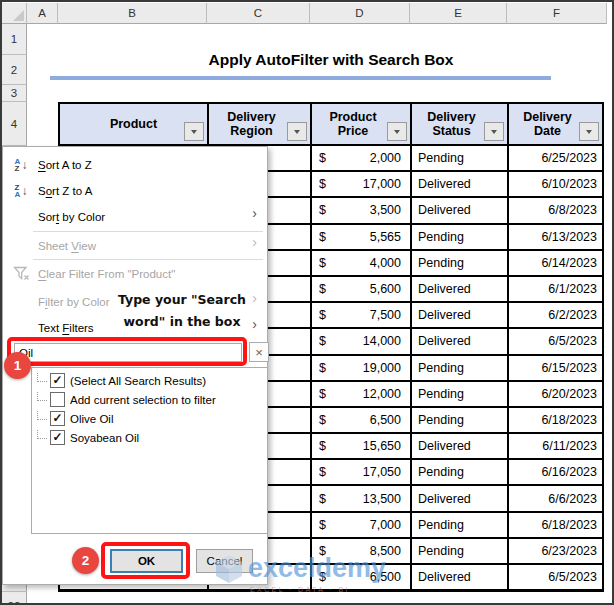  Describe the element at coordinates (556, 315) in the screenshot. I see `date-cell: 6/2/2023` at that location.